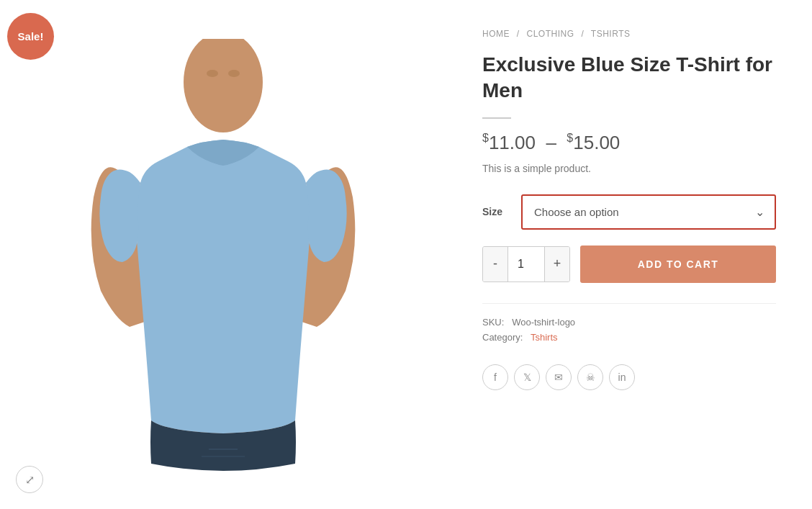 The height and width of the screenshot is (509, 812). I want to click on sku-row: SKU: Woo-tshirt-logo, so click(629, 323).